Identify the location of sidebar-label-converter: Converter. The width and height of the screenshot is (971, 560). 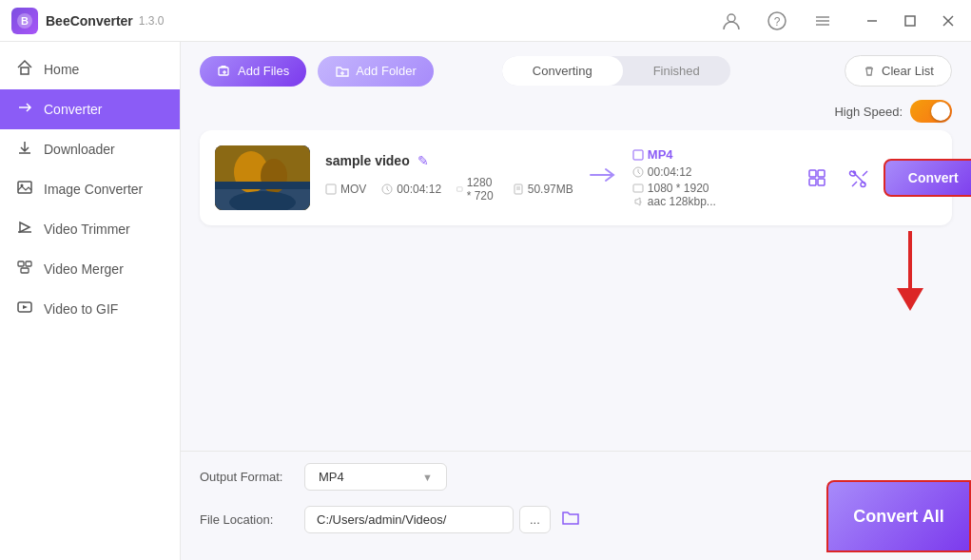
(72, 109).